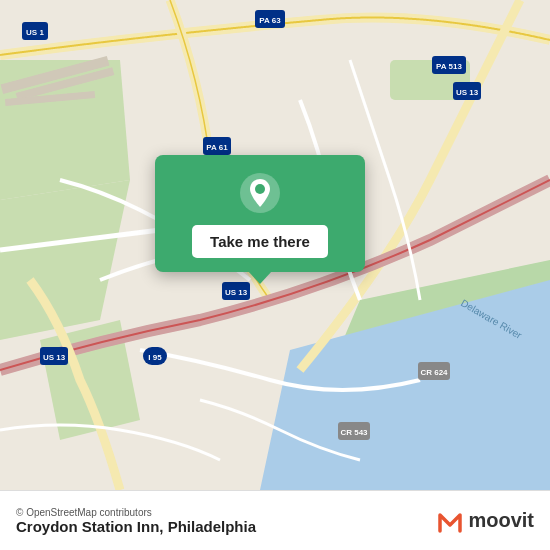 This screenshot has width=550, height=550. I want to click on svg-text: PA 513, so click(449, 66).